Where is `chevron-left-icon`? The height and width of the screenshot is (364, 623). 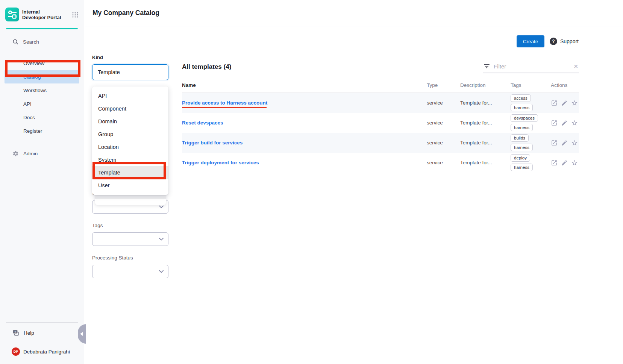 chevron-left-icon is located at coordinates (81, 334).